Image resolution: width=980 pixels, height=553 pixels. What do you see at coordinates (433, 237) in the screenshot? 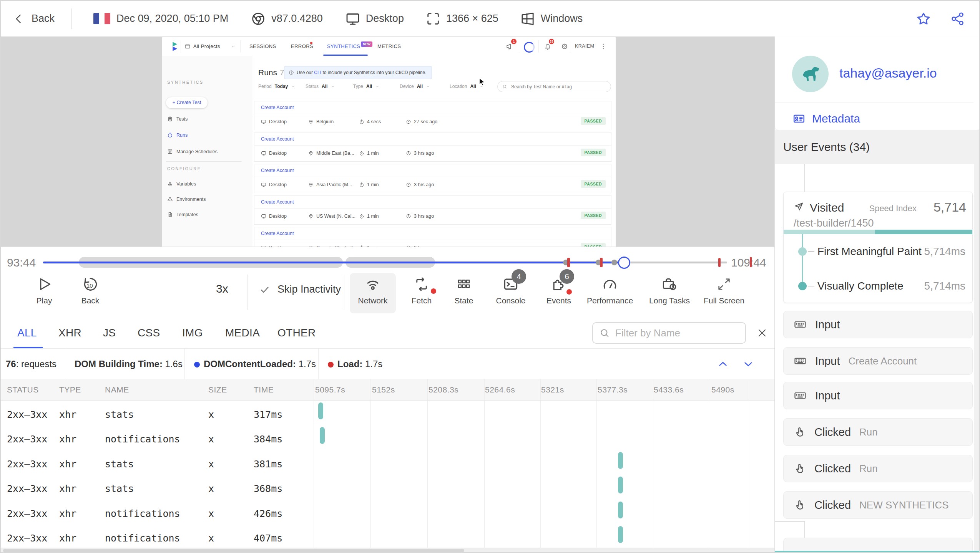
I see `run-card: Create Account Desktop Canada (Central) …` at bounding box center [433, 237].